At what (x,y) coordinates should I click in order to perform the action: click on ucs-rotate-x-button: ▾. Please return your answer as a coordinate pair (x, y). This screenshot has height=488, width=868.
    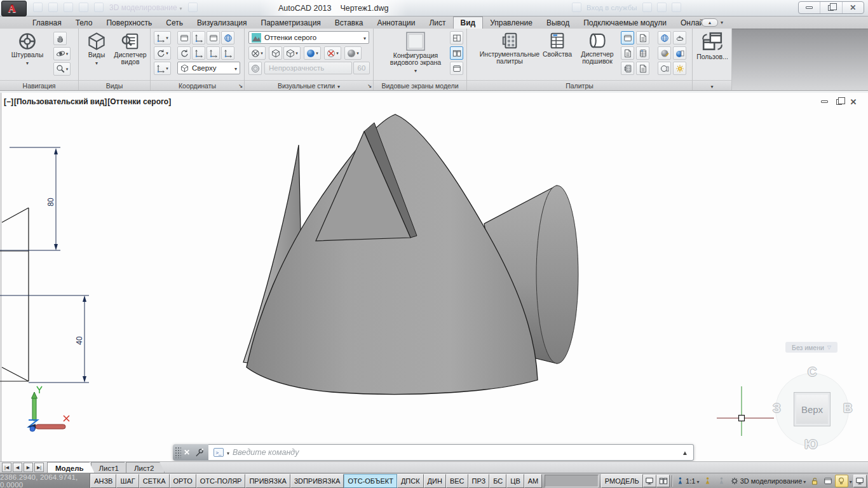
    Looking at the image, I should click on (163, 53).